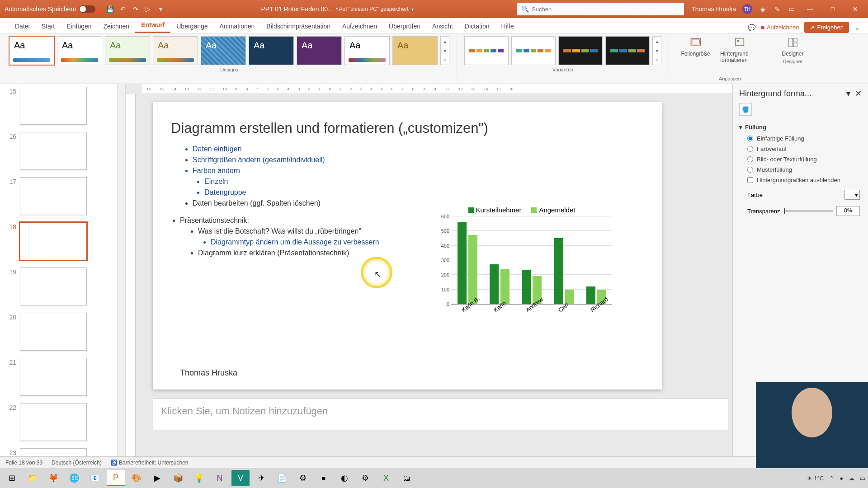  I want to click on app-icon-7: ●, so click(324, 478).